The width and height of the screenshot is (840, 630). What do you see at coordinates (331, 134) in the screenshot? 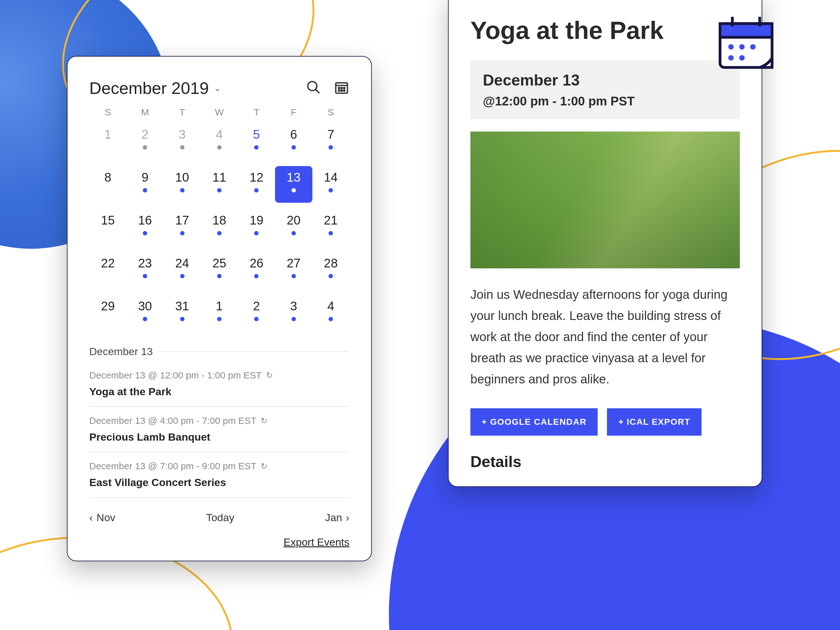
I see `day-number: 7` at bounding box center [331, 134].